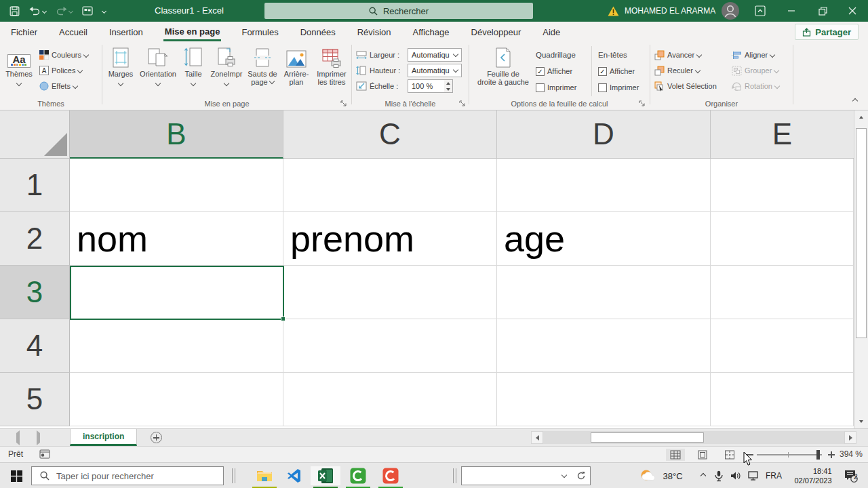  What do you see at coordinates (604, 293) in the screenshot?
I see `cell-D3` at bounding box center [604, 293].